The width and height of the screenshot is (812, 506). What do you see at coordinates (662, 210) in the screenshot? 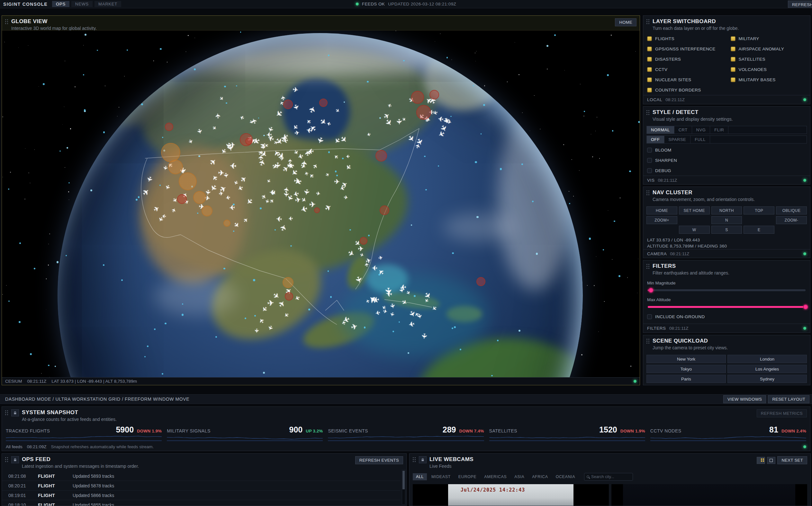
I see `camera-nav-button: HOME` at bounding box center [662, 210].